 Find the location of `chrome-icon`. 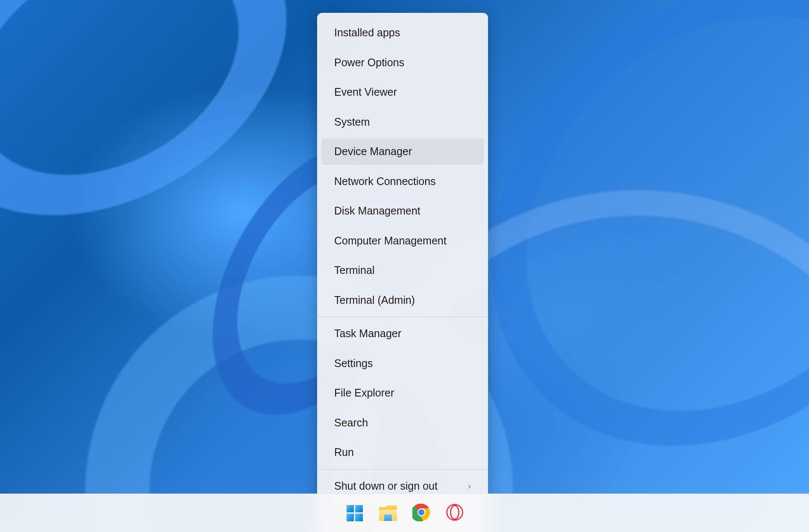

chrome-icon is located at coordinates (421, 513).